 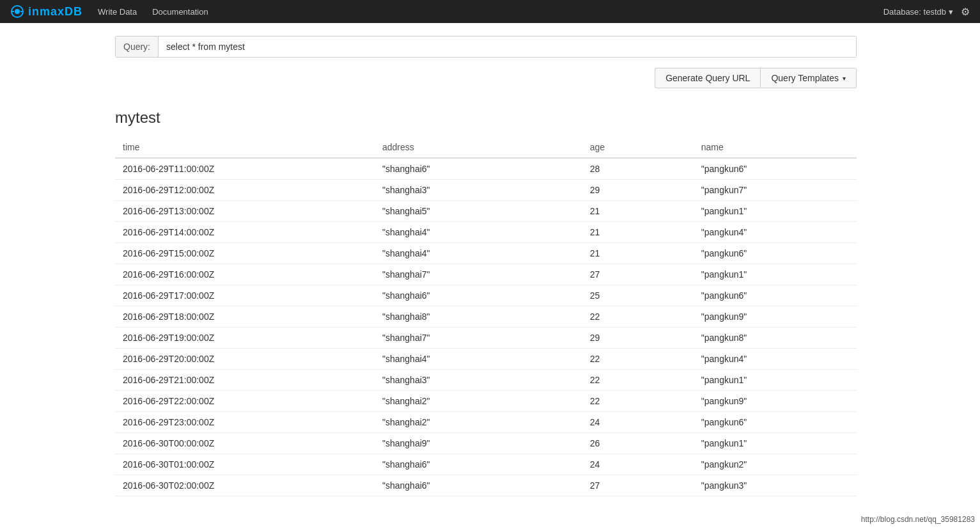 I want to click on table-title: mytest, so click(x=490, y=118).